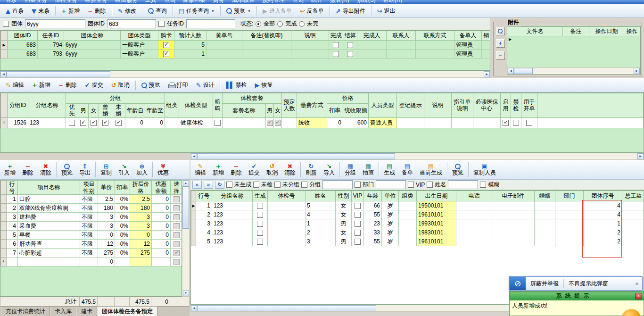 The image size is (644, 316). What do you see at coordinates (166, 45) in the screenshot?
I see `card-checkbox` at bounding box center [166, 45].